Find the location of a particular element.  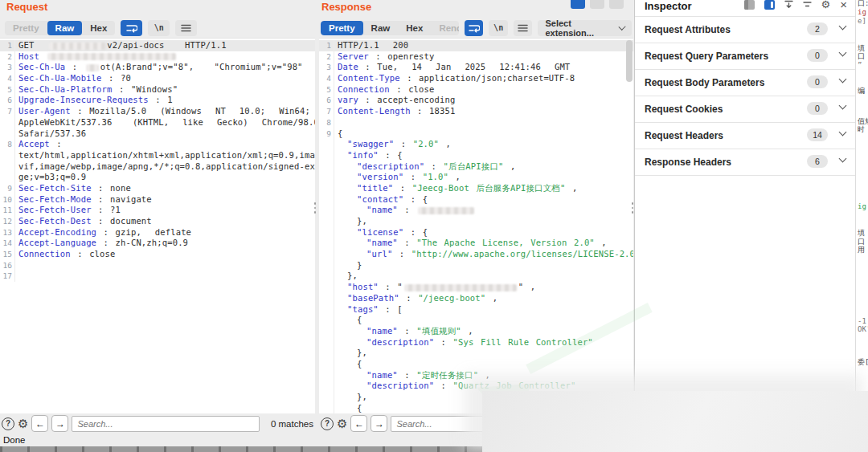

code-line: 15Connection : close is located at coordinates (158, 255).